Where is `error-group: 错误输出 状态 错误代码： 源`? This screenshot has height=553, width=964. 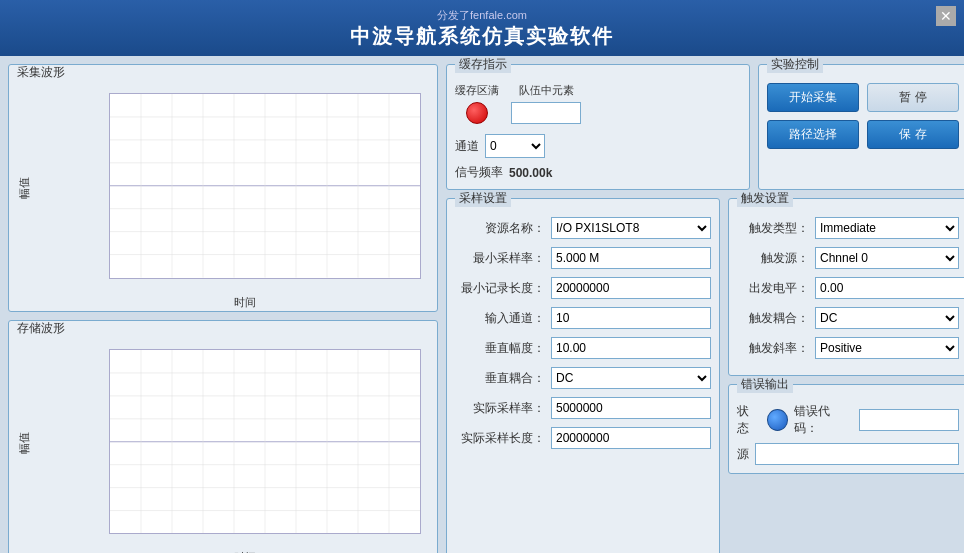
error-group: 错误输出 状态 错误代码： 源 is located at coordinates (846, 429).